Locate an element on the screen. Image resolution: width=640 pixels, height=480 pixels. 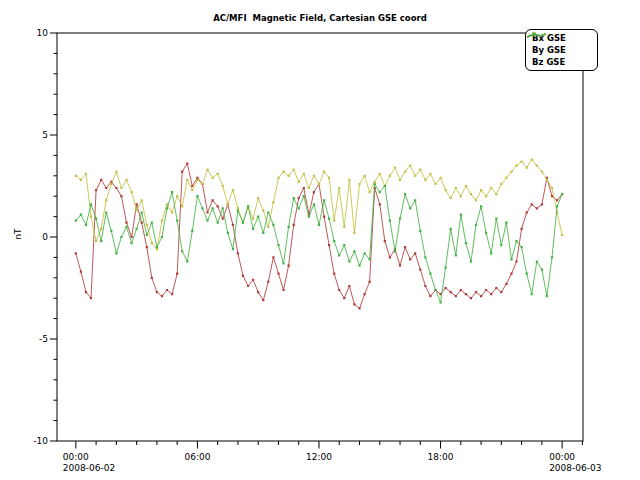
legend-label-bz: Bz GSE is located at coordinates (548, 62).